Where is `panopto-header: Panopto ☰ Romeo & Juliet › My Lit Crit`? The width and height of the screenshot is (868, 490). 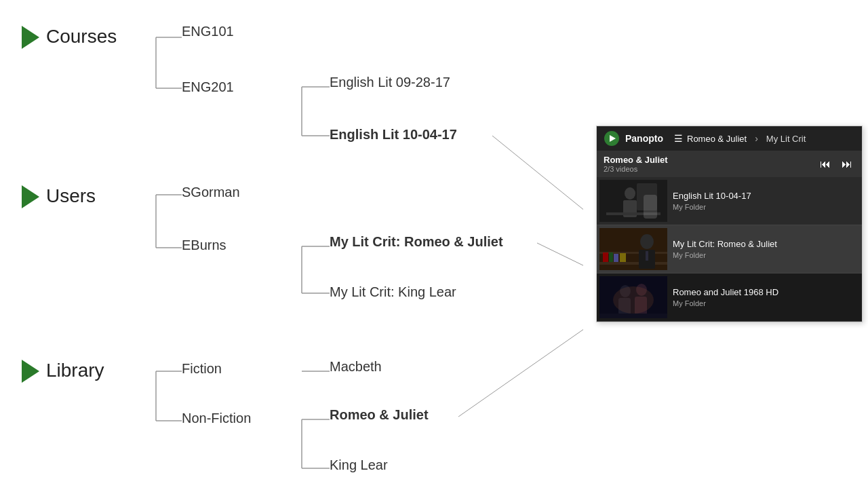
panopto-header: Panopto ☰ Romeo & Juliet › My Lit Crit is located at coordinates (730, 138).